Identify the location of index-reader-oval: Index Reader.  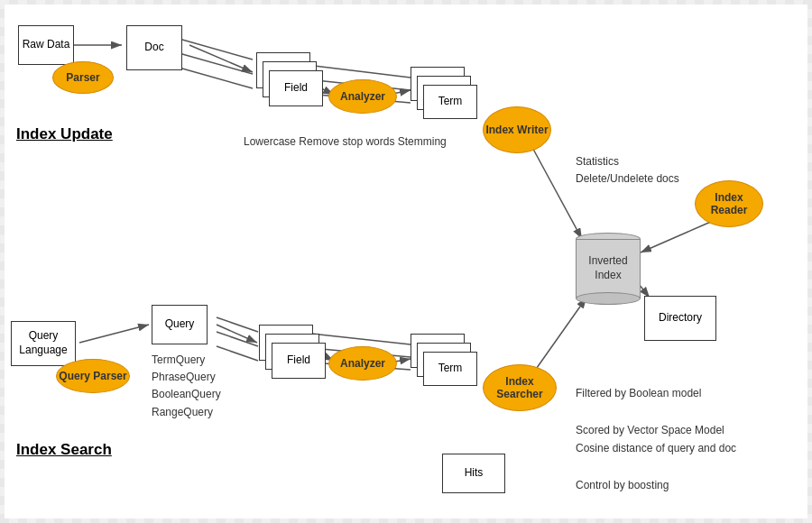
(729, 204).